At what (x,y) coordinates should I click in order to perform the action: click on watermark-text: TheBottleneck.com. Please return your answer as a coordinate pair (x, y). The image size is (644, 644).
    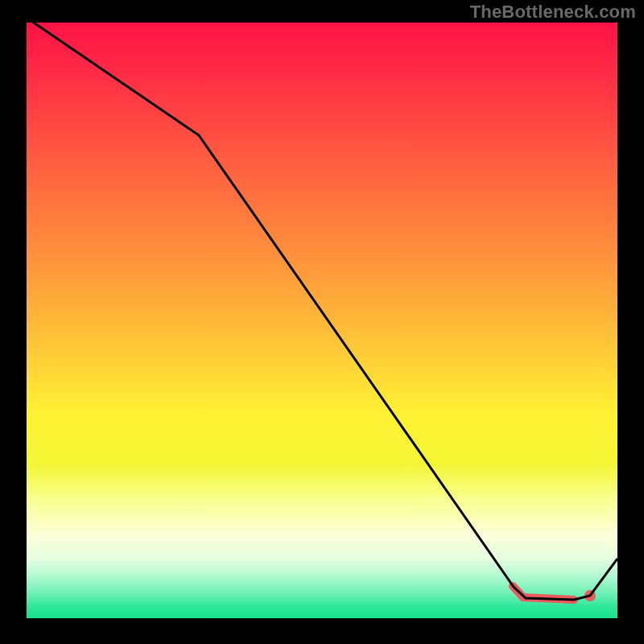
    Looking at the image, I should click on (553, 12).